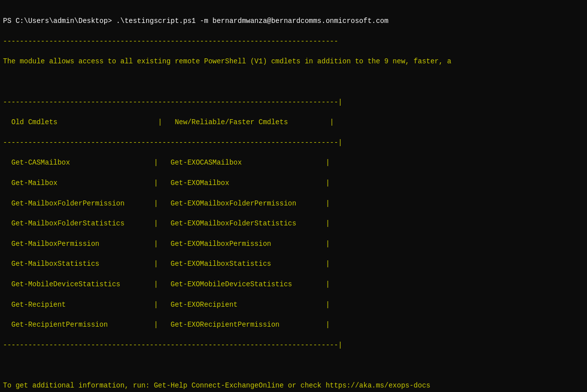 This screenshot has height=392, width=587. What do you see at coordinates (293, 21) in the screenshot?
I see `prompt-line: PS C:\Users\admin\Desktop> .\testingscri…` at bounding box center [293, 21].